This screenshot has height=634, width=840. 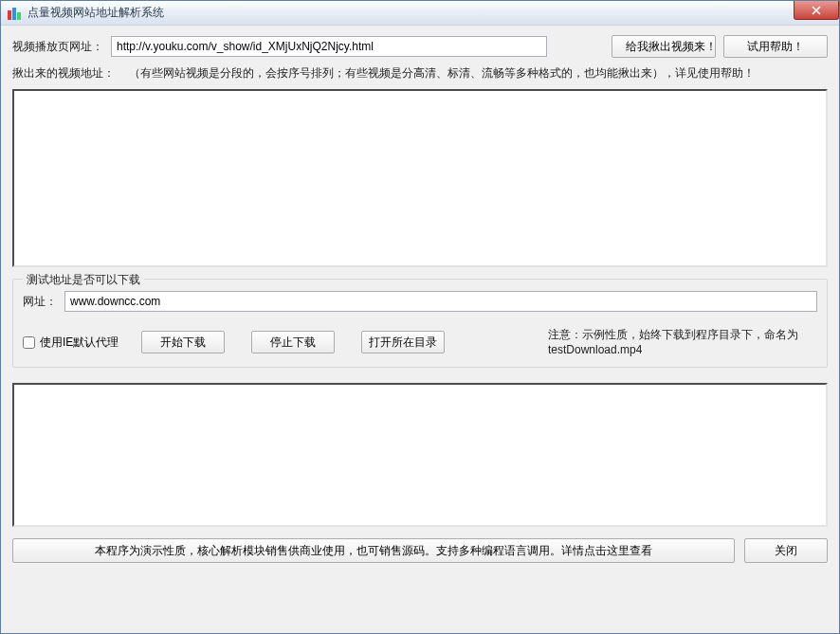 I want to click on download-url-label: 网址：, so click(x=40, y=301).